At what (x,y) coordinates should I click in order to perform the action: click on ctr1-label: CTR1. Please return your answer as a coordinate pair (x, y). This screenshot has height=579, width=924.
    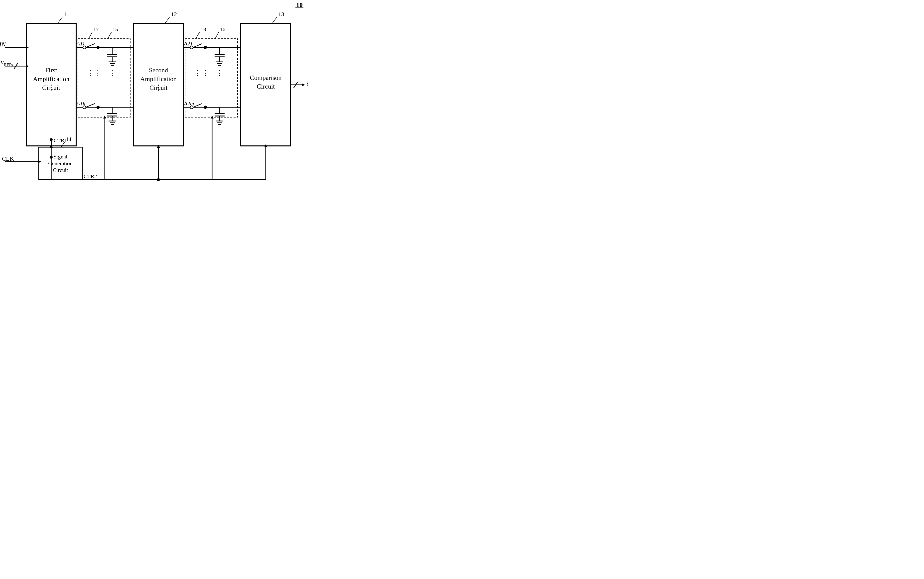
    Looking at the image, I should click on (61, 140).